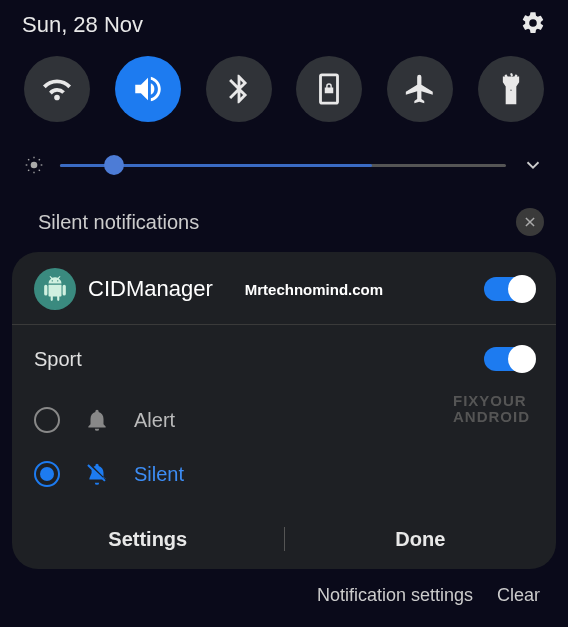  I want to click on brightness-slider, so click(283, 166).